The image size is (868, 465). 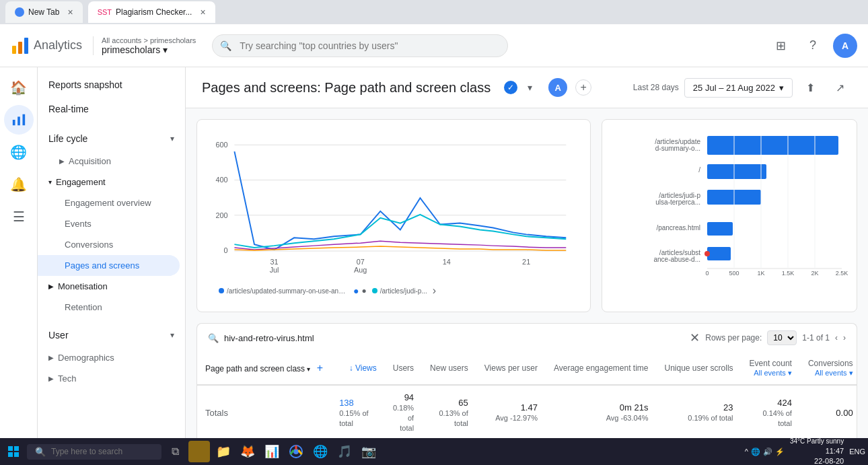 What do you see at coordinates (781, 46) in the screenshot?
I see `grid-icon: ⊞` at bounding box center [781, 46].